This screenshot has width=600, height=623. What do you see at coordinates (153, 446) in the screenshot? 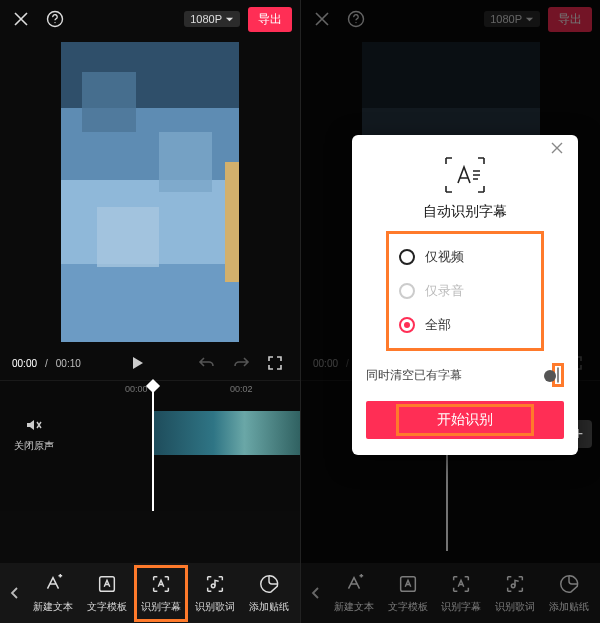
I see `playhead` at bounding box center [153, 446].